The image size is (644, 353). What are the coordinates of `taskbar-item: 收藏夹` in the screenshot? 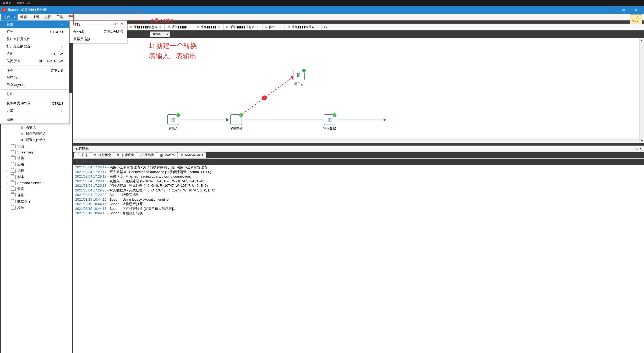 It's located at (7, 3).